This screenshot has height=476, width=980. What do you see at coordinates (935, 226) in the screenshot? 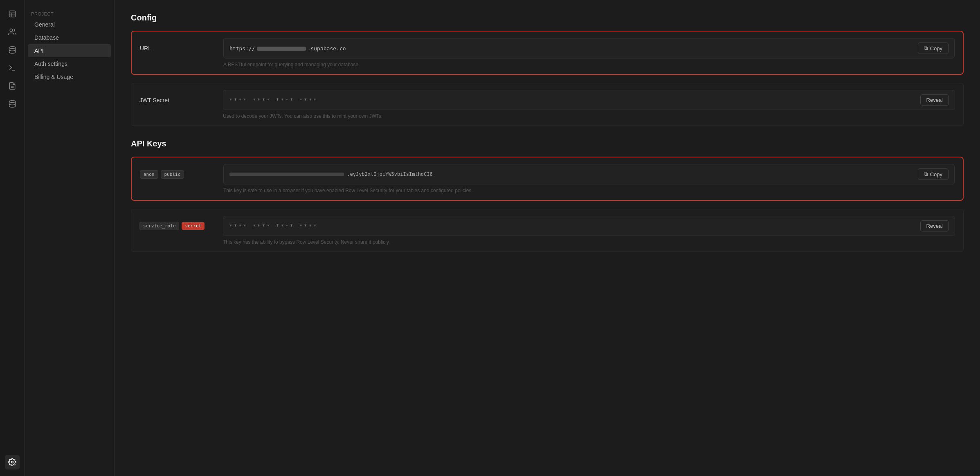
I see `service-reveal-button: Reveal` at bounding box center [935, 226].